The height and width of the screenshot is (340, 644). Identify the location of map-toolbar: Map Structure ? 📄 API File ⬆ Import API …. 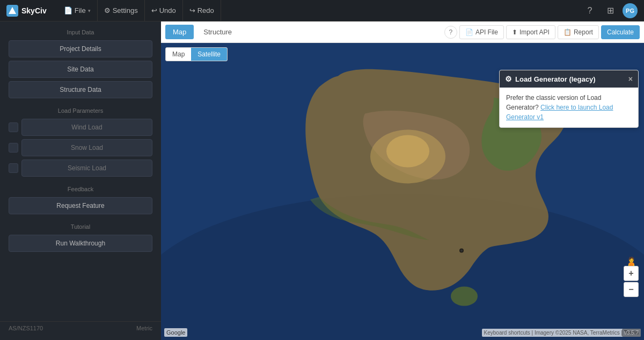
(402, 32).